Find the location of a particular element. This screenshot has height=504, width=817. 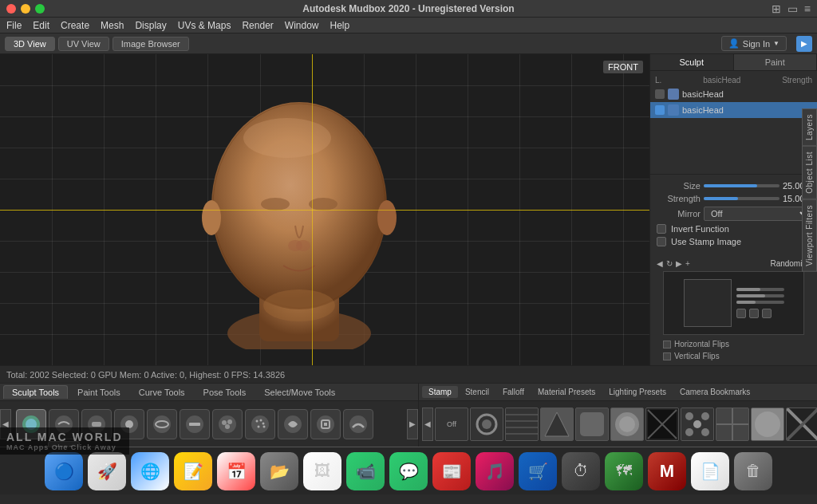

tool-btn-spray is located at coordinates (260, 424).